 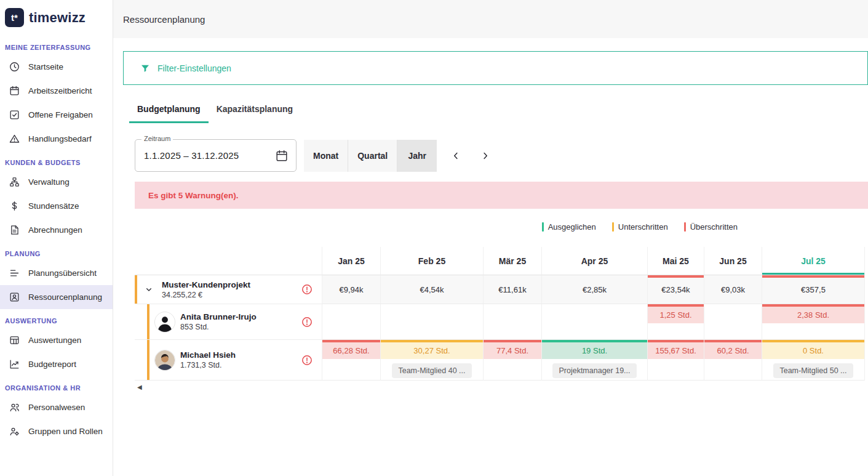 What do you see at coordinates (432, 289) in the screenshot?
I see `project-cell-feb: €4,54k` at bounding box center [432, 289].